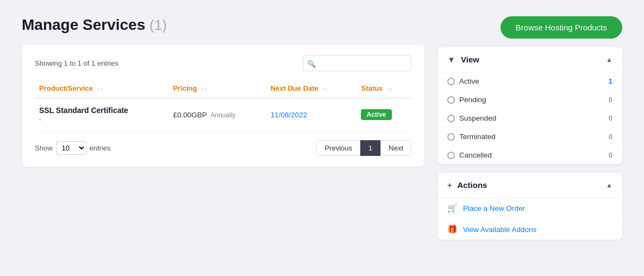 This screenshot has height=276, width=644. Describe the element at coordinates (530, 229) in the screenshot. I see `view-addons-link: 🎁 View Available Addons` at that location.